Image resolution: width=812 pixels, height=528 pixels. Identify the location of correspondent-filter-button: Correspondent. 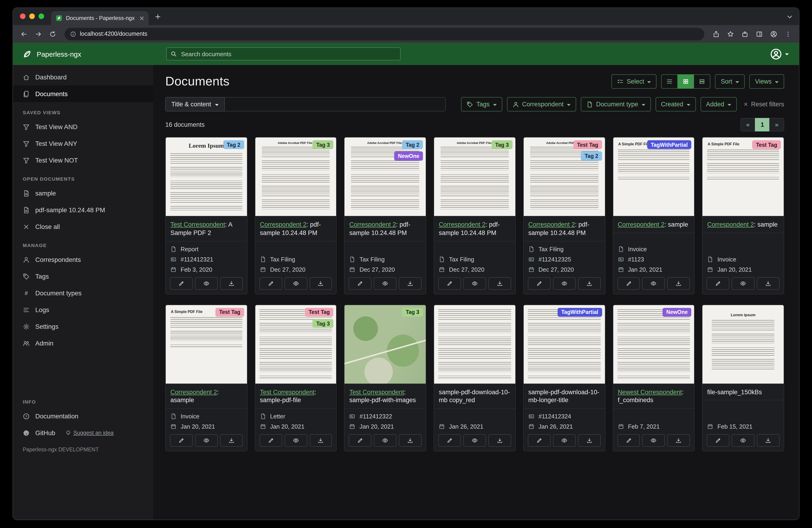
(541, 104).